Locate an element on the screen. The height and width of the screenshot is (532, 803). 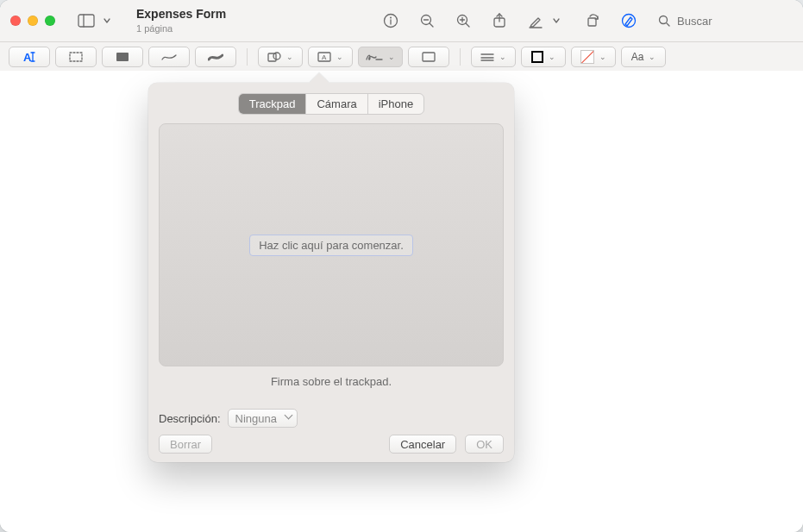
stroke-style-menu: ⌄ is located at coordinates (493, 57).